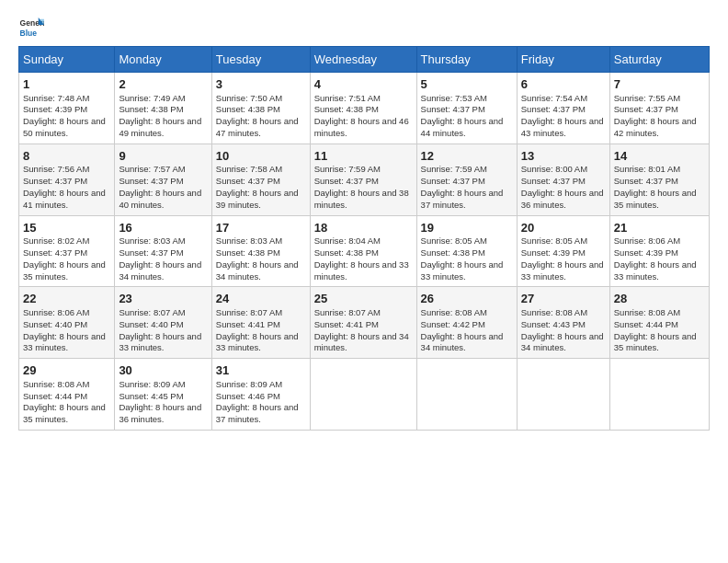 The height and width of the screenshot is (563, 728). I want to click on daylight-label: Daylight: 8 hours and 39 minutes., so click(257, 199).